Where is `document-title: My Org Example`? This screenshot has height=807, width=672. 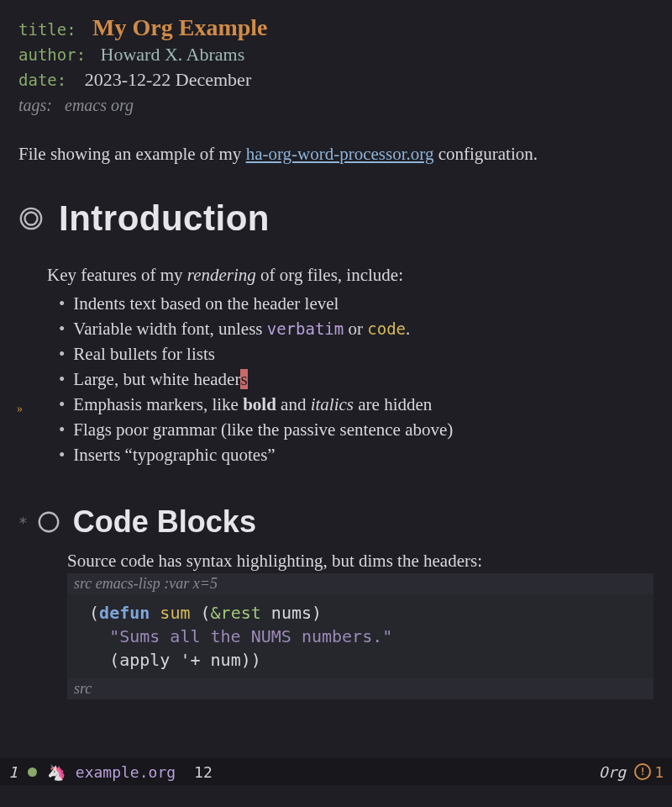 document-title: My Org Example is located at coordinates (180, 27).